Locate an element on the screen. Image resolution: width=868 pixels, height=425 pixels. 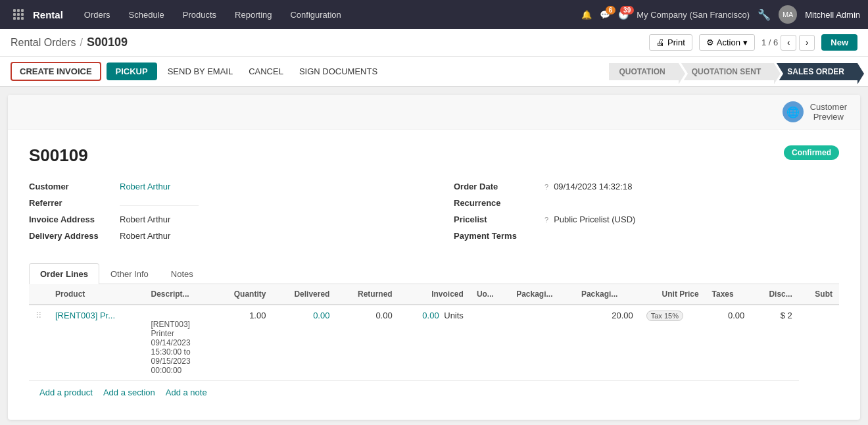
gear-icon: ⚙ is located at coordinates (710, 42).